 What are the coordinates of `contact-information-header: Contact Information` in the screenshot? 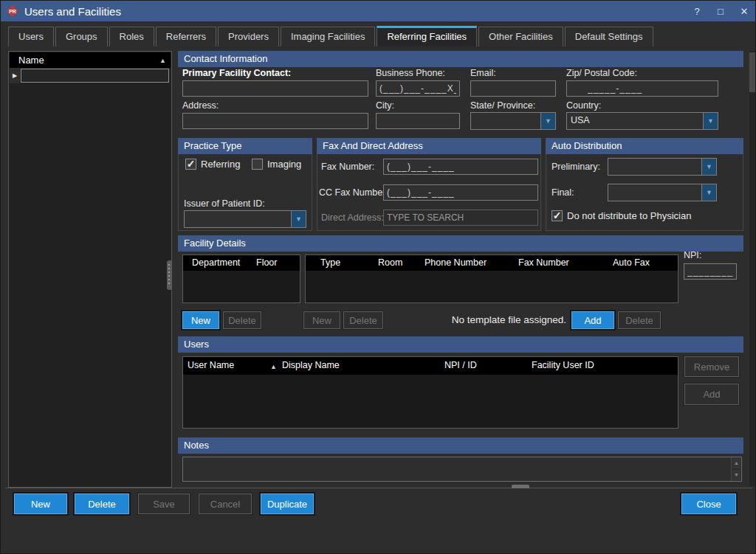 It's located at (461, 59).